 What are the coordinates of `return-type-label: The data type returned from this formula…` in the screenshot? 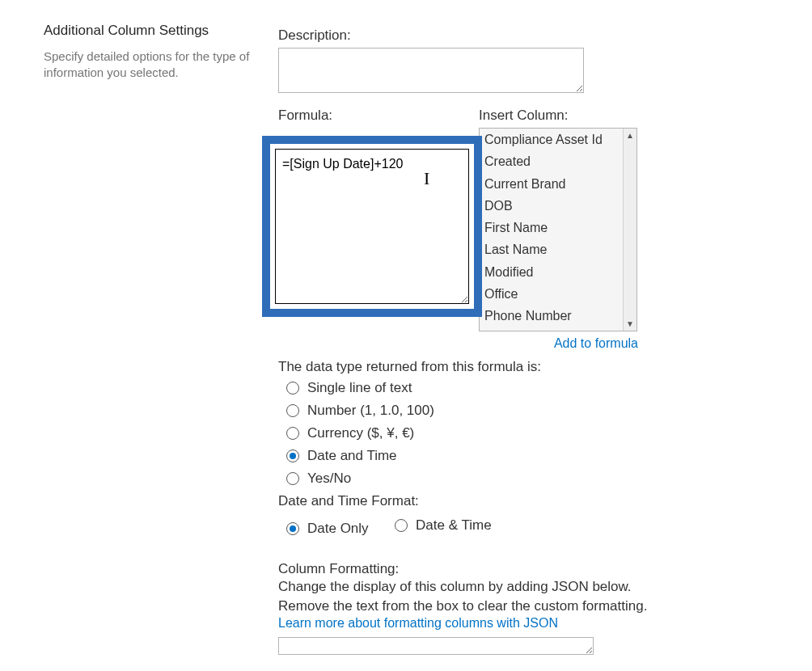 It's located at (525, 367).